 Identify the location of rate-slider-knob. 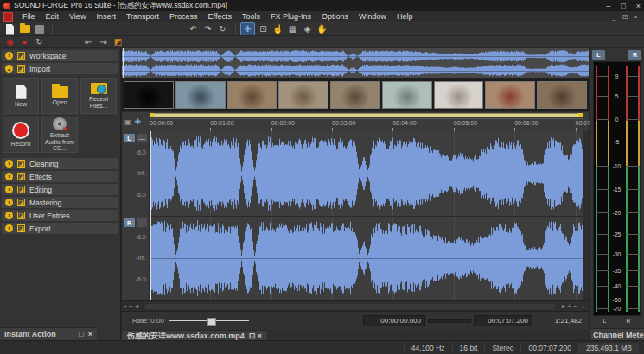
(212, 321).